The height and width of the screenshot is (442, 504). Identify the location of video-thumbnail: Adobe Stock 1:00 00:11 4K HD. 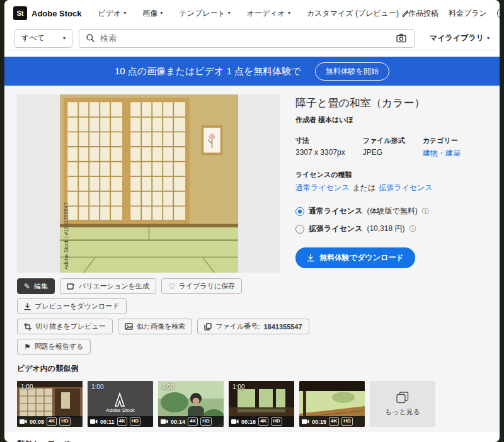
(120, 404).